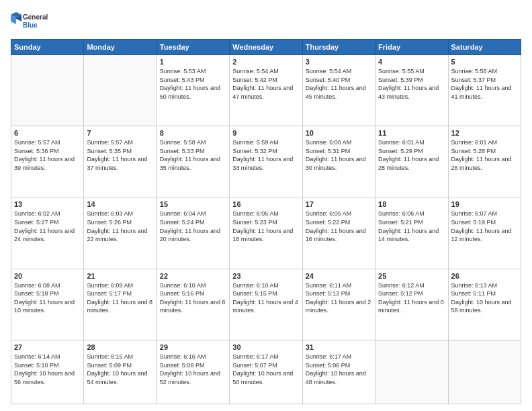 Image resolution: width=532 pixels, height=411 pixels. What do you see at coordinates (47, 369) in the screenshot?
I see `day-info: Sunrise: 6:14 AM Sunset: 5:10 PM Dayligh…` at bounding box center [47, 369].